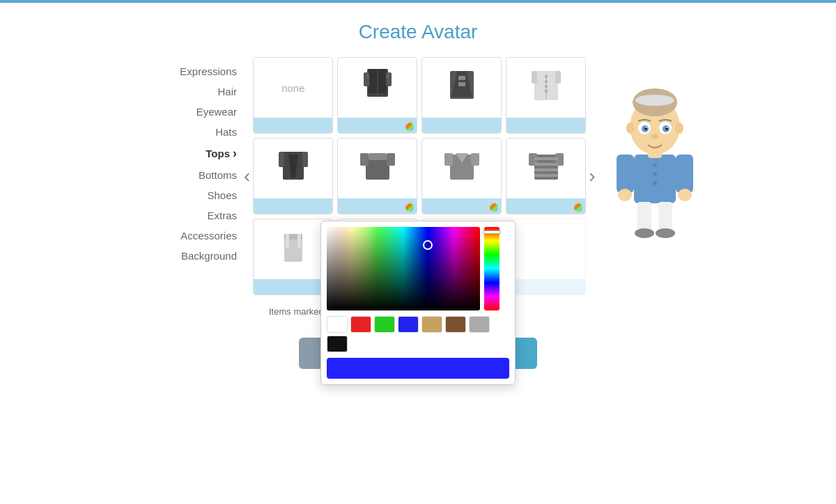  I want to click on sidebar-item-accessories: Accessories, so click(181, 235).